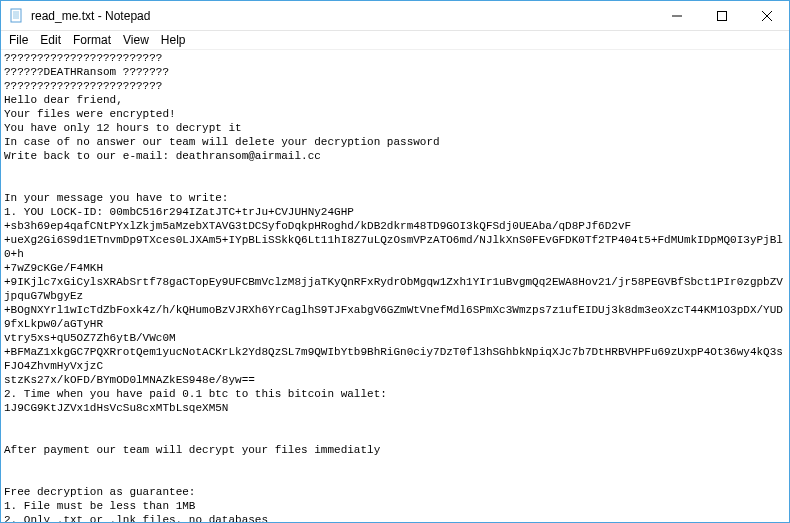 The width and height of the screenshot is (790, 523). What do you see at coordinates (676, 16) in the screenshot?
I see `minimize-button` at bounding box center [676, 16].